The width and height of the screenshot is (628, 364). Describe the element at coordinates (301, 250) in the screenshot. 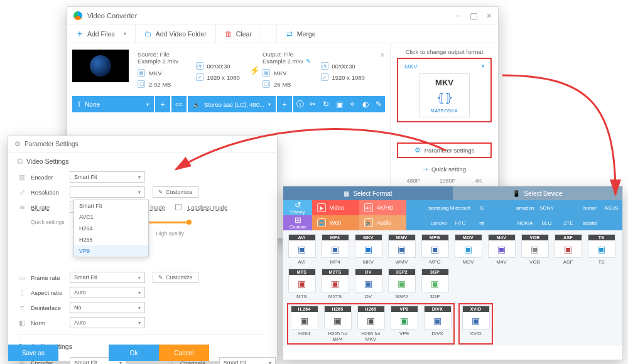

I see `format-avi: AVI▣AVI` at that location.